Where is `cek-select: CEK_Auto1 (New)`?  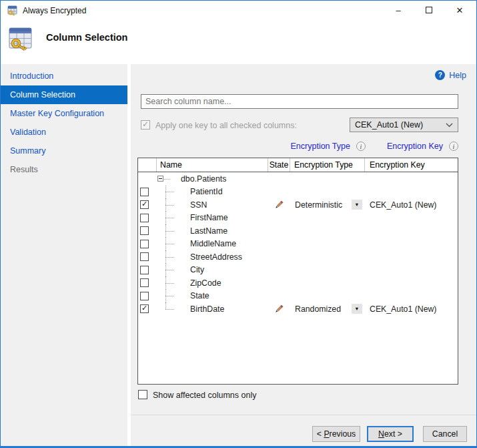 cek-select: CEK_Auto1 (New) is located at coordinates (404, 125).